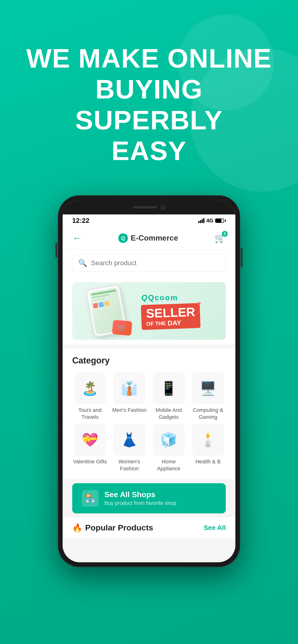 This screenshot has height=644, width=298. I want to click on banner-left-visual: 🛒, so click(107, 311).